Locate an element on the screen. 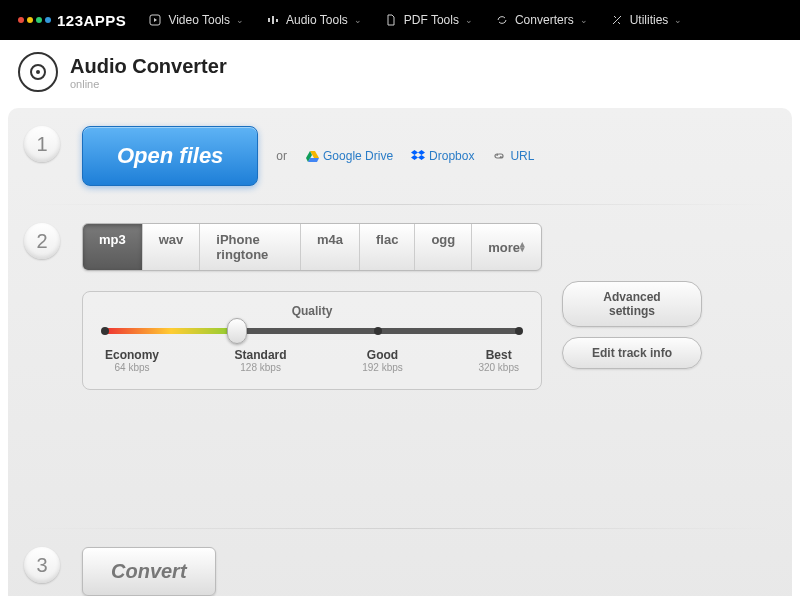 The image size is (800, 596). quality-title: Quality is located at coordinates (312, 311).